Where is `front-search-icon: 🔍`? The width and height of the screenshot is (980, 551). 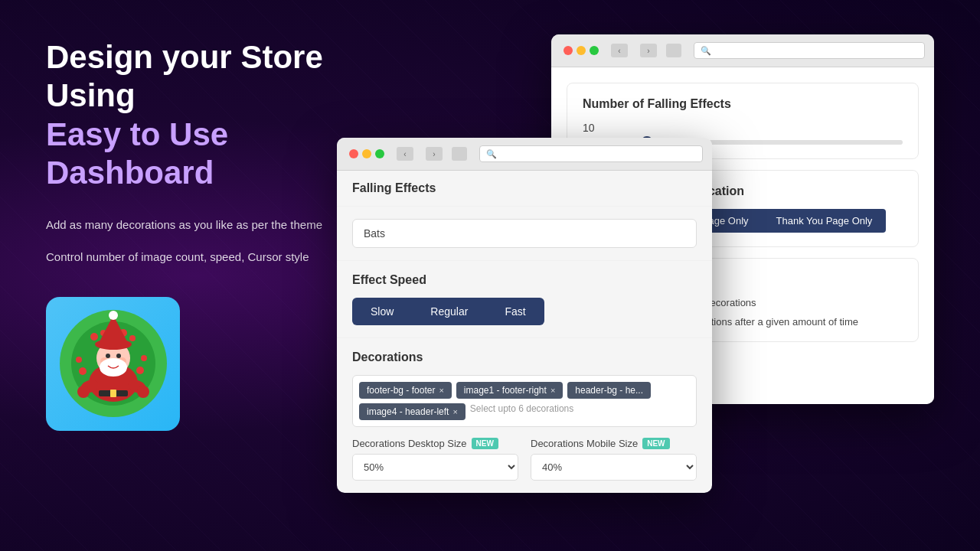
front-search-icon: 🔍 is located at coordinates (492, 155).